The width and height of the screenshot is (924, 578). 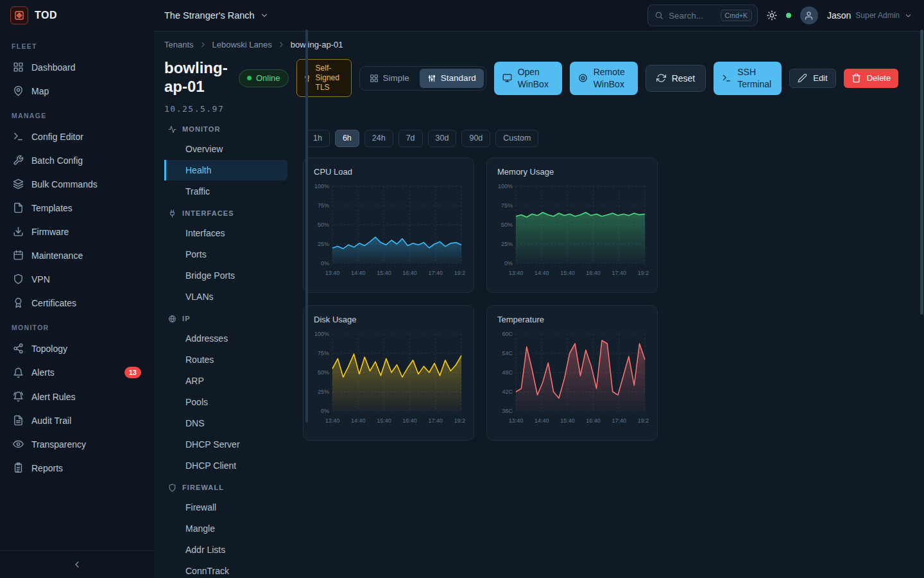 What do you see at coordinates (432, 78) in the screenshot?
I see `sliders-icon` at bounding box center [432, 78].